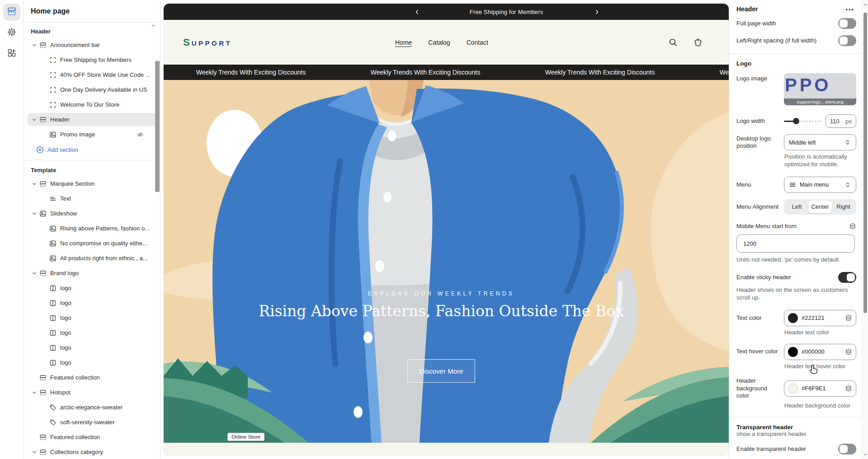  I want to click on header-bg-color-value: #F6F9E1, so click(821, 389).